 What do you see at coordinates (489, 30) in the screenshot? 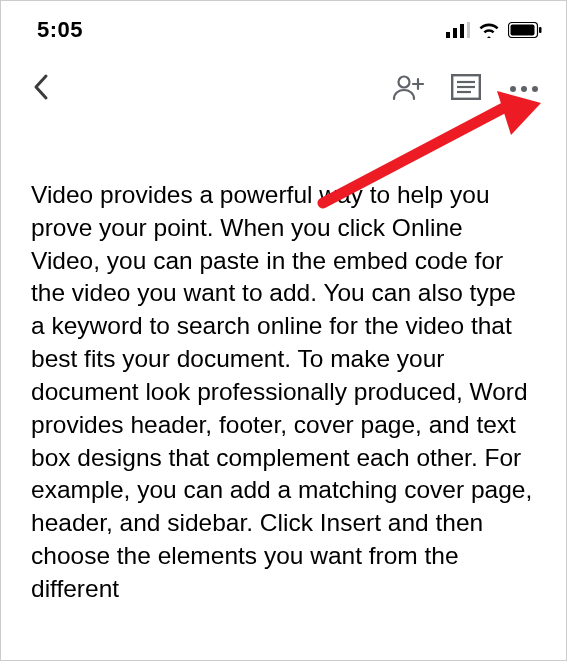
I see `wifi-icon` at bounding box center [489, 30].